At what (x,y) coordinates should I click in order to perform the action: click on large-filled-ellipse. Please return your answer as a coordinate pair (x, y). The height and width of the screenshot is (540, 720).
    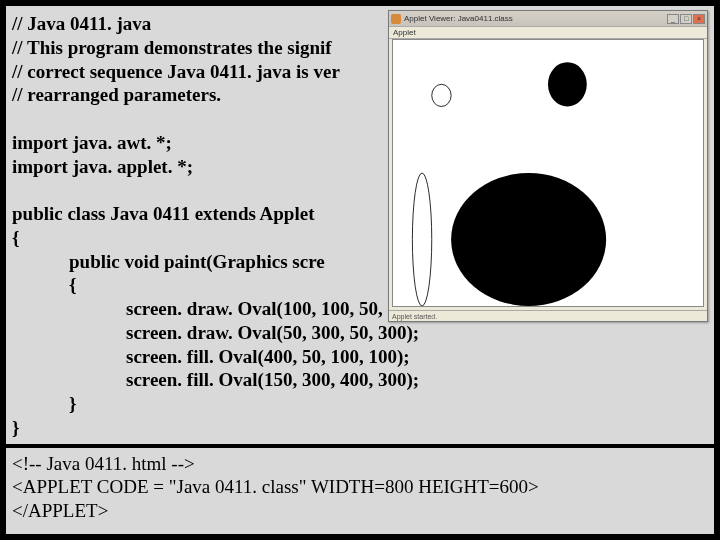
    Looking at the image, I should click on (528, 240).